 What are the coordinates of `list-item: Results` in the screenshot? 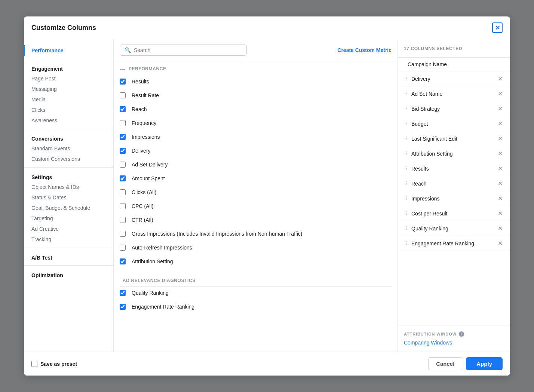 It's located at (256, 82).